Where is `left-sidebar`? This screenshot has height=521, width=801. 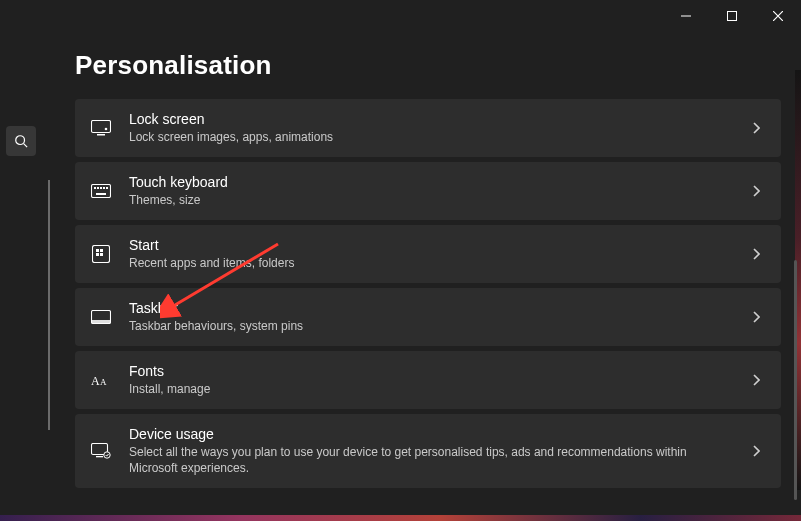 left-sidebar is located at coordinates (20, 260).